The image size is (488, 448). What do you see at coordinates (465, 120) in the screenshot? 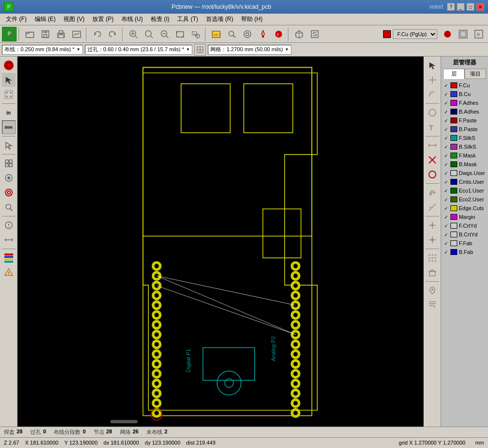
I see `layer-row: ✓F.Paste` at bounding box center [465, 120].